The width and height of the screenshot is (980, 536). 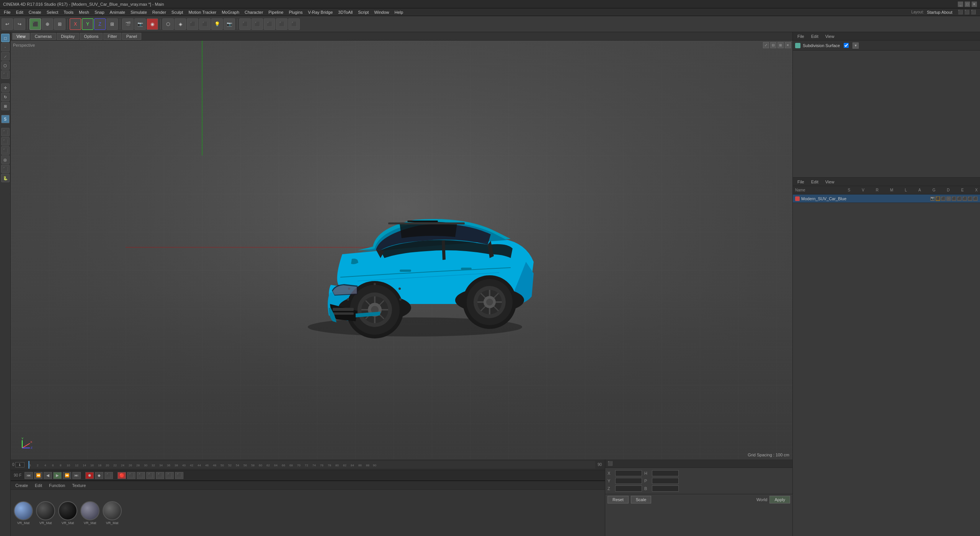 I want to click on camera-tool: 📷, so click(x=229, y=24).